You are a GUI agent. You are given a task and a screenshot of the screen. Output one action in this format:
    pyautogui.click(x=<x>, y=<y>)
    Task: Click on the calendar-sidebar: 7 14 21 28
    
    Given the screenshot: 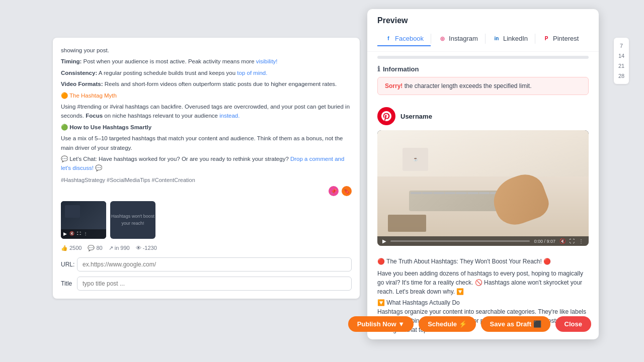 What is the action you would take?
    pyautogui.click(x=621, y=61)
    